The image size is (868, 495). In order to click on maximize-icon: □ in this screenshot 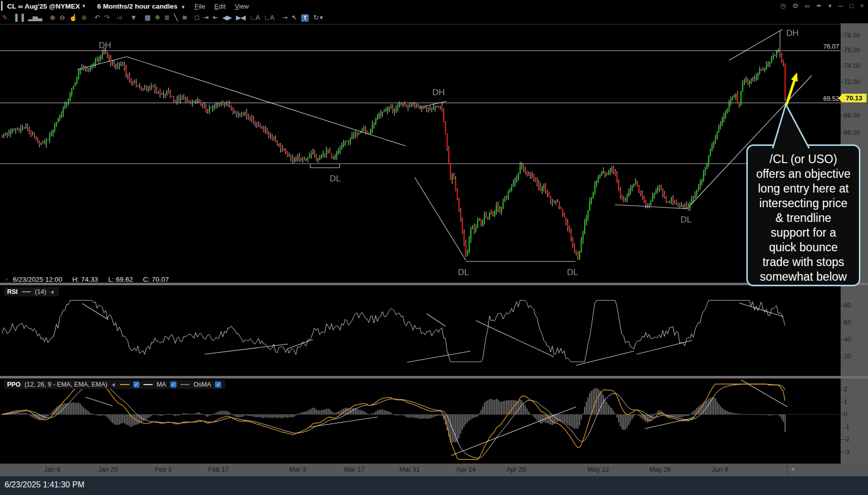, I will do `click(852, 6)`.